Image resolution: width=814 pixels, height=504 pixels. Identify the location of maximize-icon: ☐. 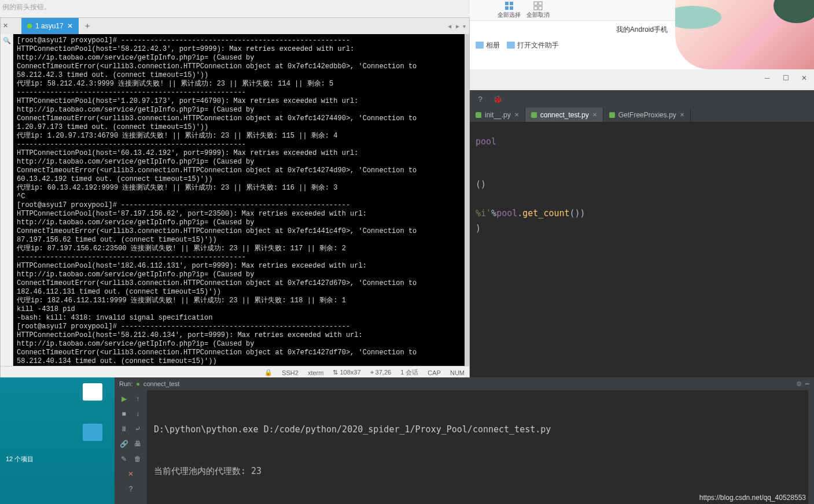
(786, 78).